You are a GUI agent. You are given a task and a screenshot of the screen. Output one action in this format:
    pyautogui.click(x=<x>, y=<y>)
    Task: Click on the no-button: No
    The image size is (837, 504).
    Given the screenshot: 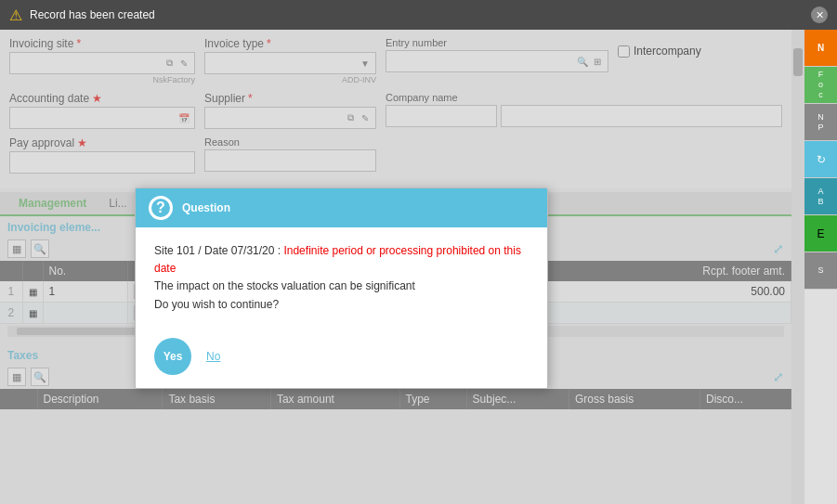 What is the action you would take?
    pyautogui.click(x=214, y=356)
    